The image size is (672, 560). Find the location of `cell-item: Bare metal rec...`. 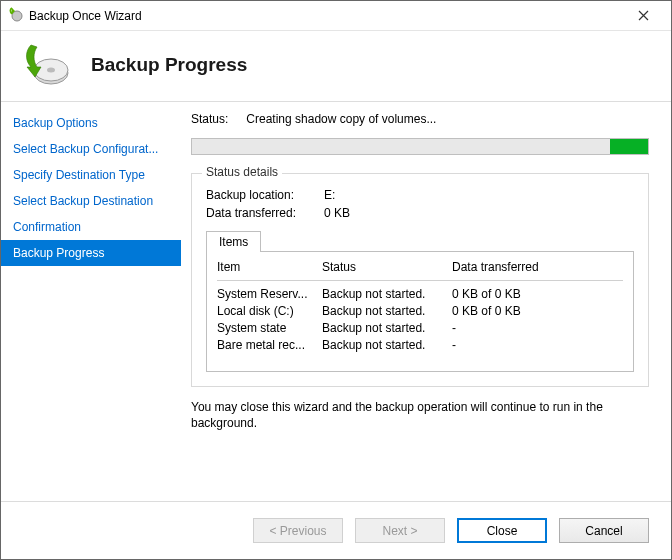

cell-item: Bare metal rec... is located at coordinates (270, 345).